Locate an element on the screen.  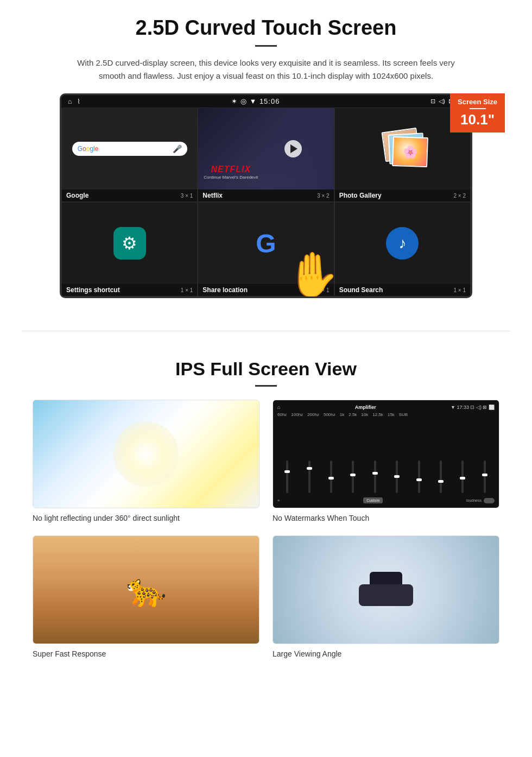
amp-loudness-toggle is located at coordinates (489, 501).